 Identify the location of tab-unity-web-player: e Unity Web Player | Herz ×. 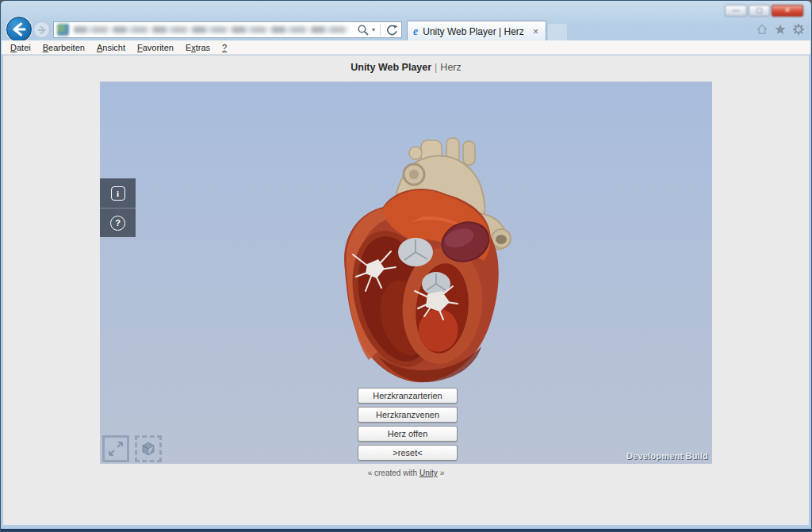
(477, 31).